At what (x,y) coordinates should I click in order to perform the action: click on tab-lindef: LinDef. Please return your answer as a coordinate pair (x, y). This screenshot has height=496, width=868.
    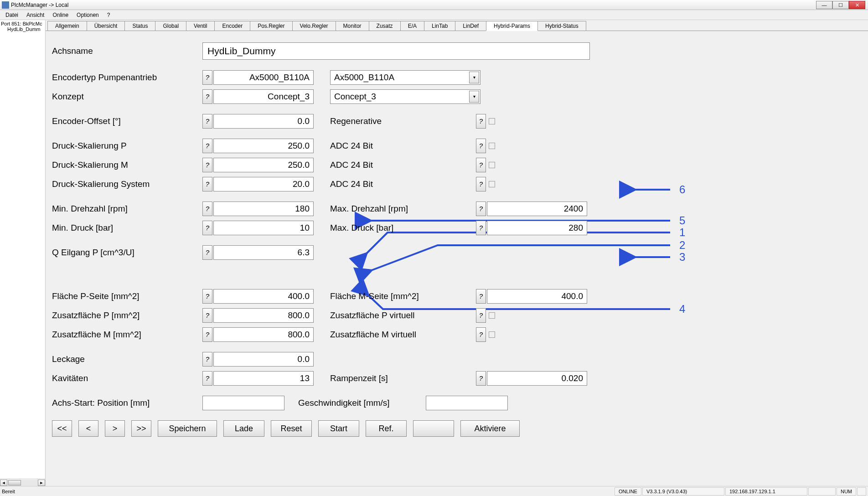
    Looking at the image, I should click on (470, 26).